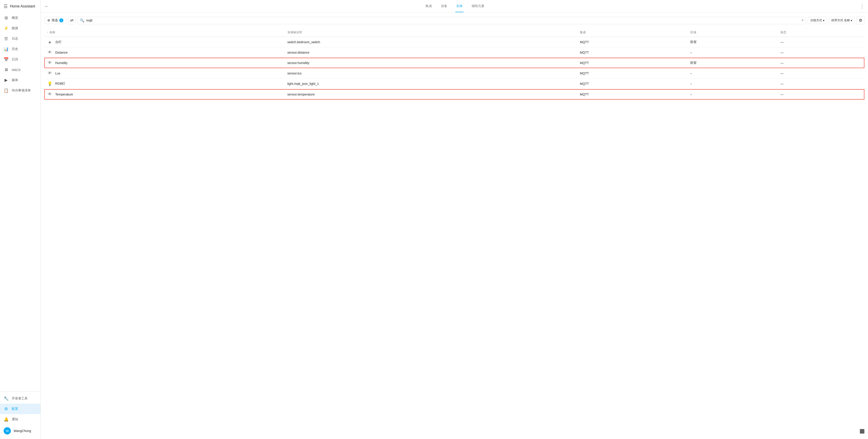  I want to click on search-icon: 🔍, so click(82, 20).